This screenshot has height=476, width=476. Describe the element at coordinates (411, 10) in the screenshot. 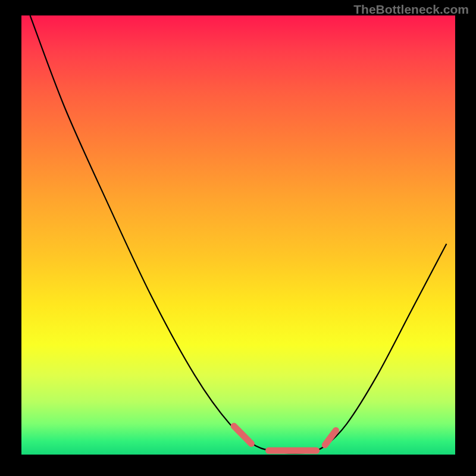

I see `watermark: TheBottleneck.com` at that location.